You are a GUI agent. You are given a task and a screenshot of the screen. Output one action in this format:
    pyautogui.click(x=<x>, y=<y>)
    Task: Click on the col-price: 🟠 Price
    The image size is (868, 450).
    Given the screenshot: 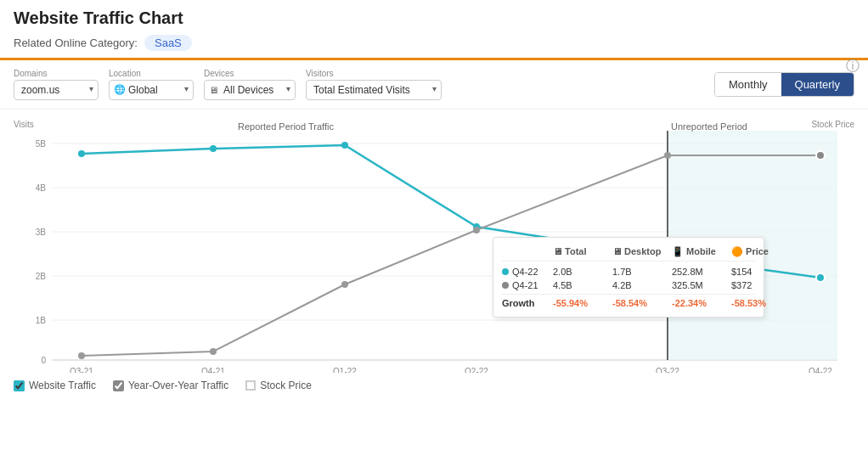 What is the action you would take?
    pyautogui.click(x=757, y=251)
    